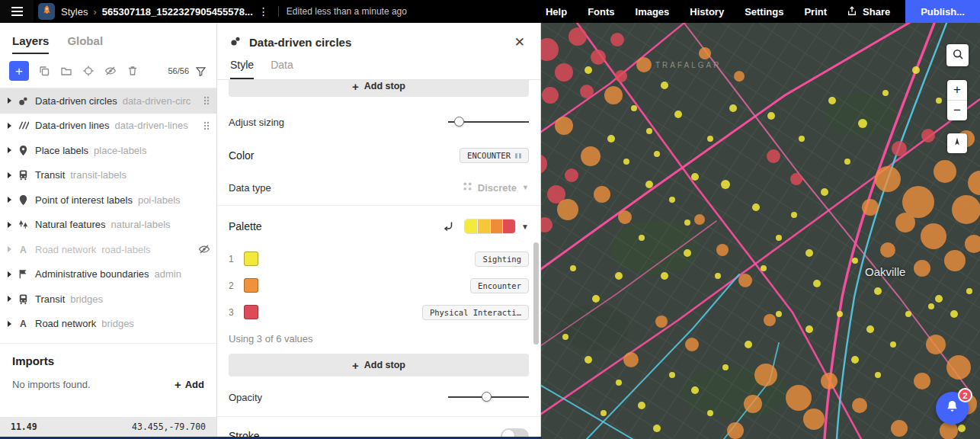 The height and width of the screenshot is (439, 980). Describe the element at coordinates (19, 71) in the screenshot. I see `add-layer-button: +` at that location.